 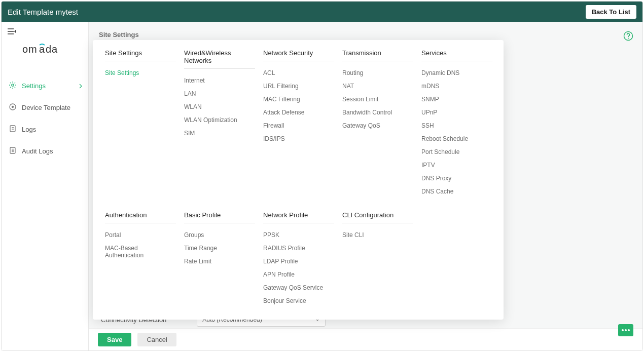 What do you see at coordinates (378, 235) in the screenshot?
I see `menu-item-site-cli: Site CLI` at bounding box center [378, 235].